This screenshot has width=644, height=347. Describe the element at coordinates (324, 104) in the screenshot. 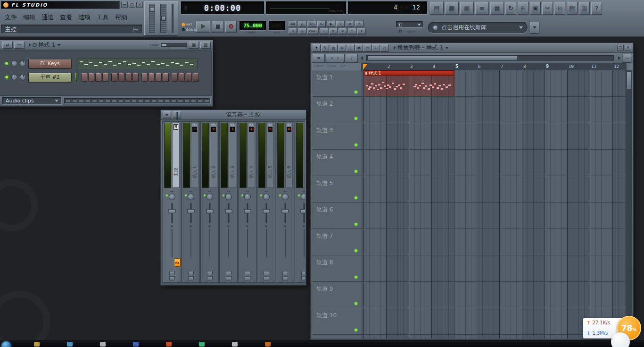

I see `track-name: 轨道 2` at that location.